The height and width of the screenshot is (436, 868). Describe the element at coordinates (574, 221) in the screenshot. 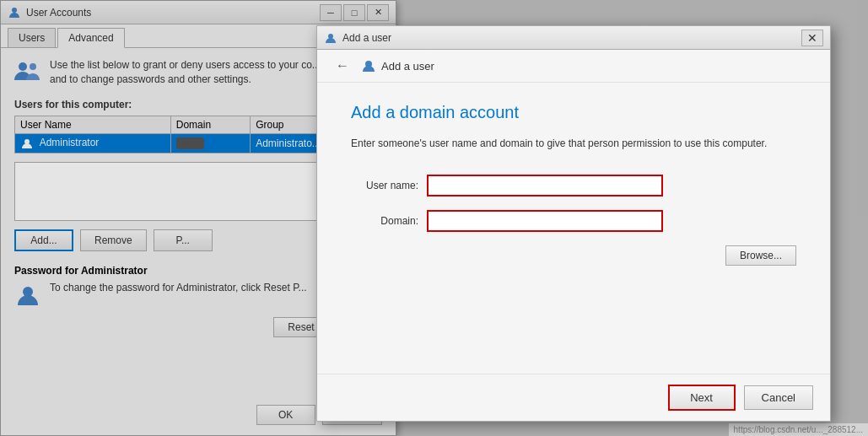

I see `domain-row: Domain:` at that location.